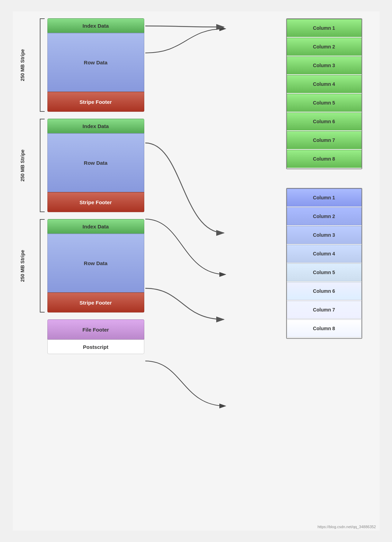 The height and width of the screenshot is (542, 392). What do you see at coordinates (96, 263) in the screenshot?
I see `stripe-3-row-data: Row Data` at bounding box center [96, 263].